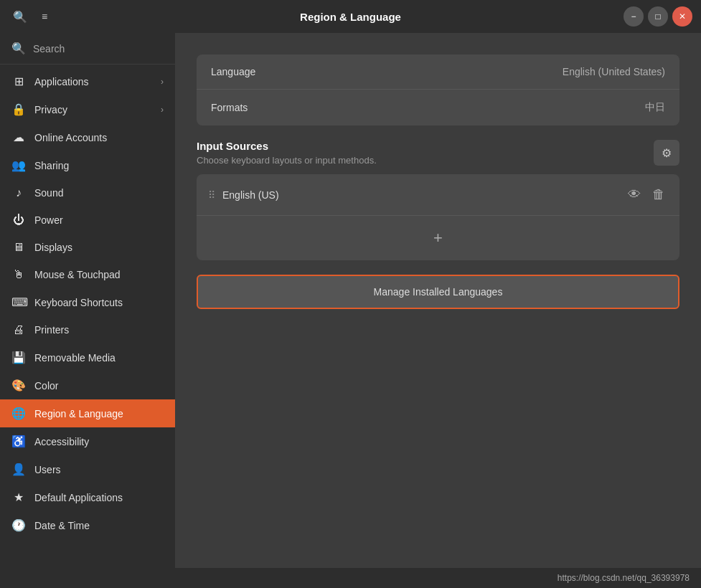 Image resolution: width=701 pixels, height=588 pixels. Describe the element at coordinates (19, 82) in the screenshot. I see `applications-icon: ⊞` at that location.